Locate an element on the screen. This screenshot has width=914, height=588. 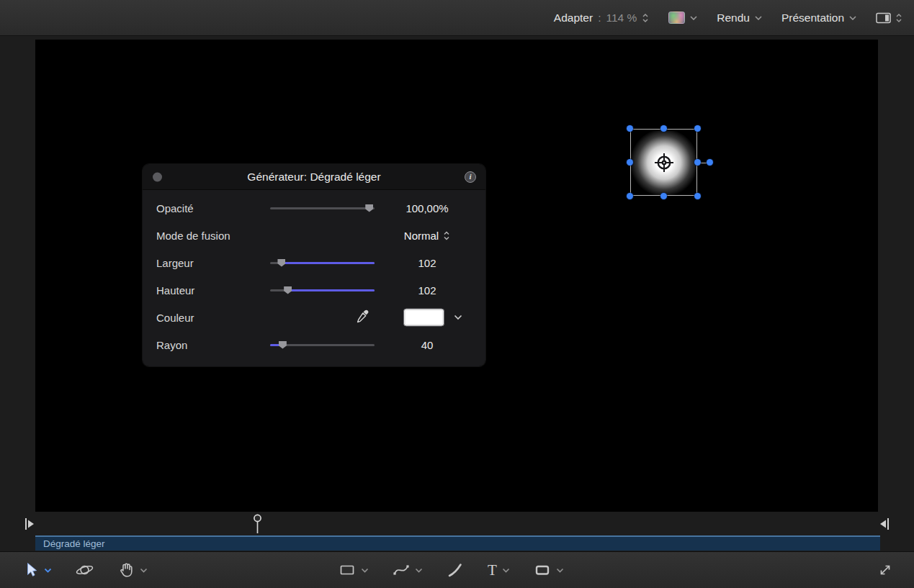
expand-fullscreen-icon is located at coordinates (885, 570).